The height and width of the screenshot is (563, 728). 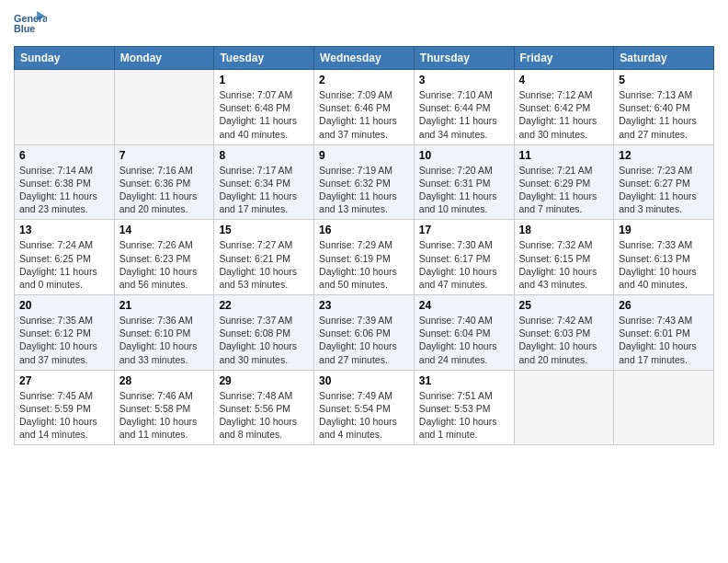 I want to click on calendar-cell: 15Sunrise: 7:27 AM Sunset: 6:21 PM Dayli…, so click(x=265, y=258).